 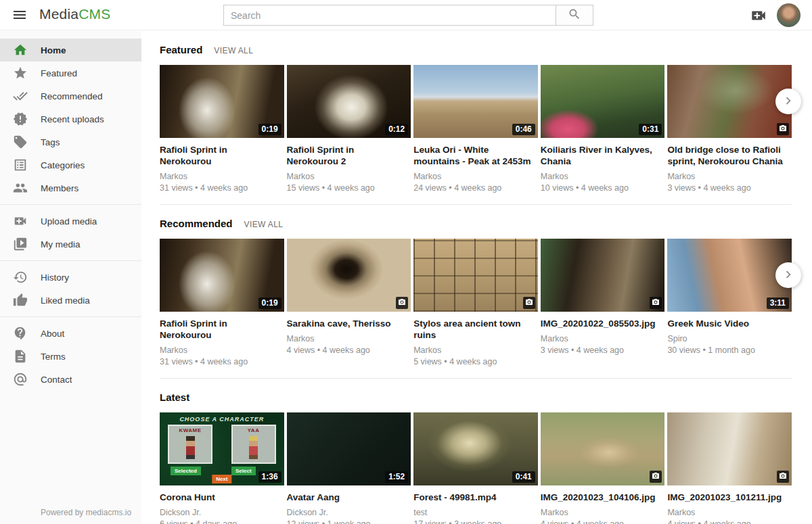 I want to click on search-icon, so click(x=574, y=15).